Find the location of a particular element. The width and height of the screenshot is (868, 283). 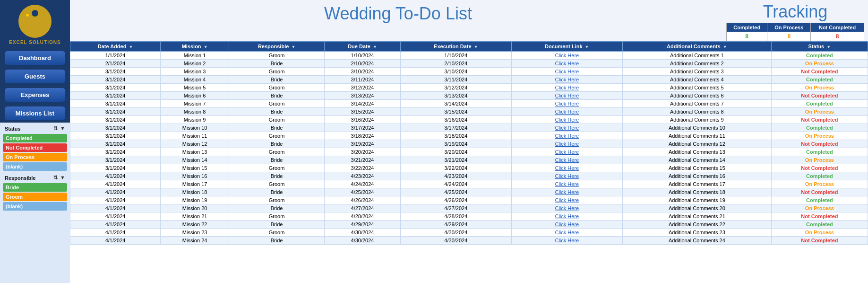

data-cell: Mission 24 is located at coordinates (195, 240).